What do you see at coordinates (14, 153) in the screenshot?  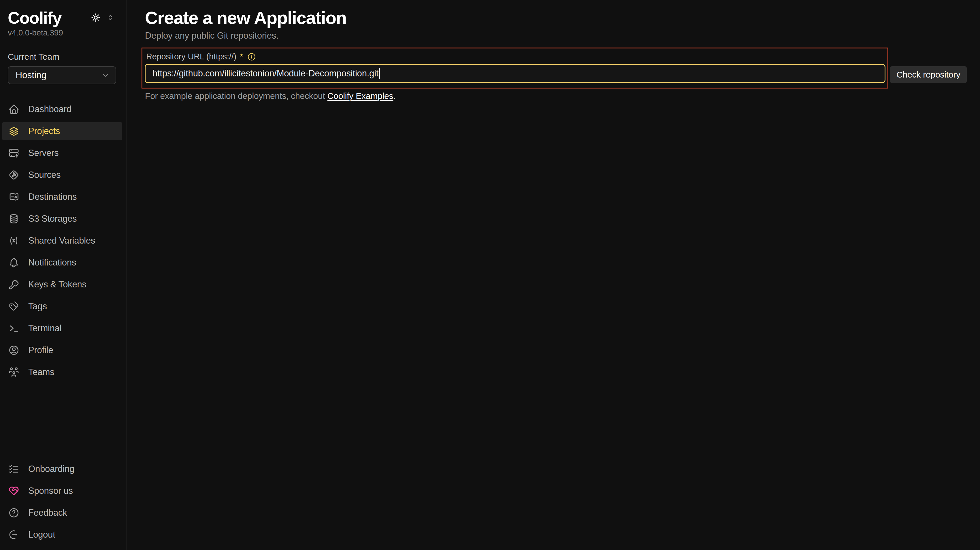 I see `server-bolt-icon` at bounding box center [14, 153].